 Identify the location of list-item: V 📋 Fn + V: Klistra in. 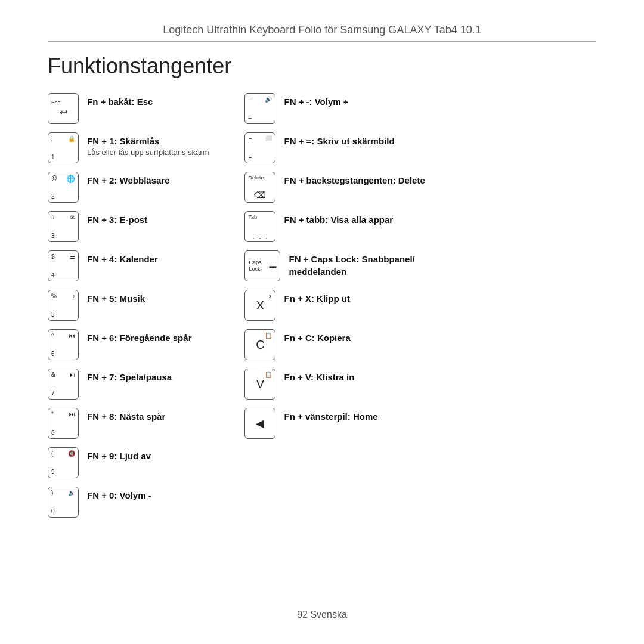
(335, 384).